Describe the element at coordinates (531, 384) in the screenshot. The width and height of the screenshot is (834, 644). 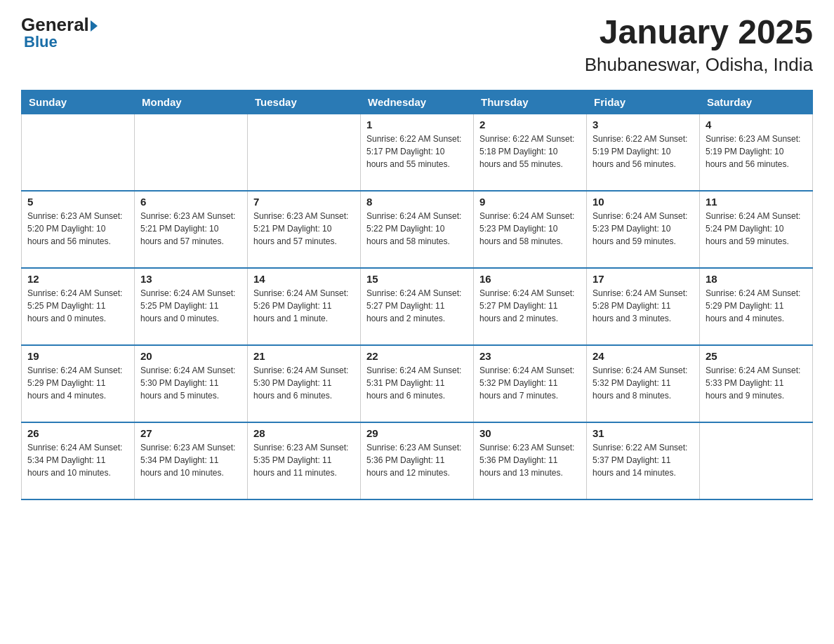
I see `calendar-cell: 23Sunrise: 6:24 AM Sunset: 5:32 PM Dayli…` at that location.